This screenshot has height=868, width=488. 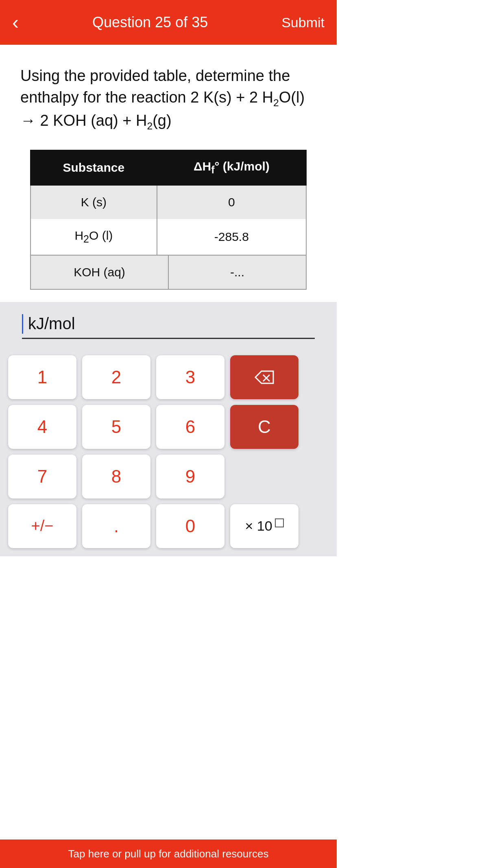 What do you see at coordinates (15, 22) in the screenshot?
I see `back-button: ‹` at bounding box center [15, 22].